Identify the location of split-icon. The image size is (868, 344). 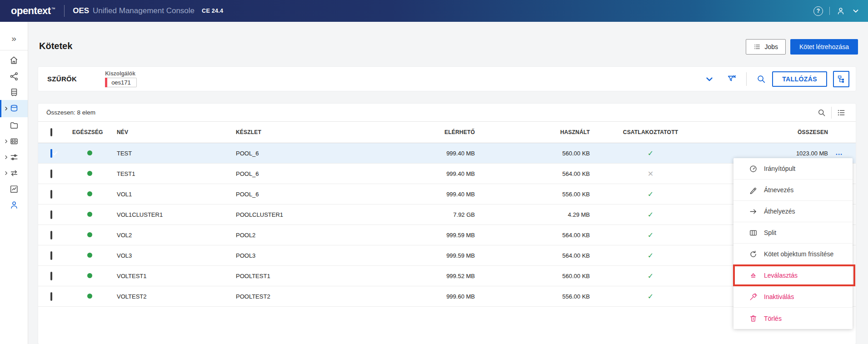
(753, 233).